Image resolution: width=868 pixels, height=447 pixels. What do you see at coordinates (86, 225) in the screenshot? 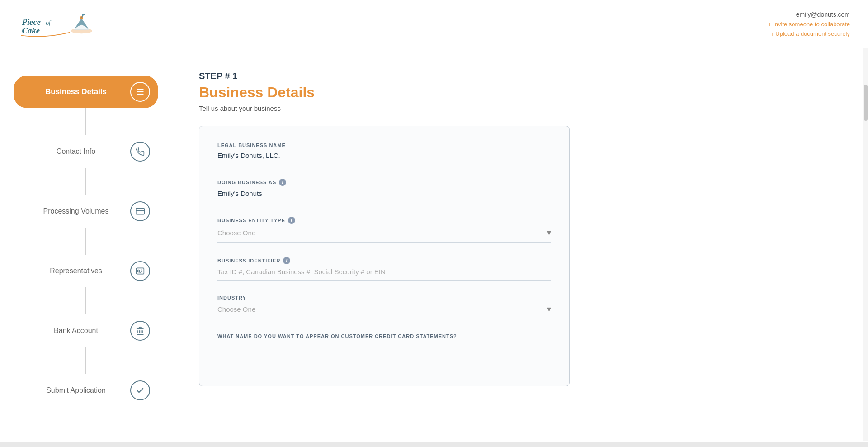
I see `sidebar-item-processing-volumes: Processing Volumes` at bounding box center [86, 225].